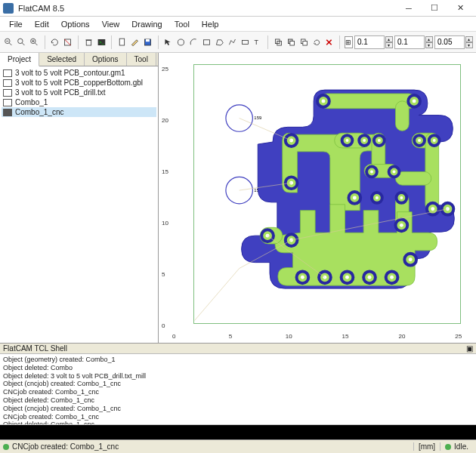 The height and width of the screenshot is (453, 476). What do you see at coordinates (35, 349) in the screenshot?
I see `console-title: FlatCAM TCL Shell` at bounding box center [35, 349].